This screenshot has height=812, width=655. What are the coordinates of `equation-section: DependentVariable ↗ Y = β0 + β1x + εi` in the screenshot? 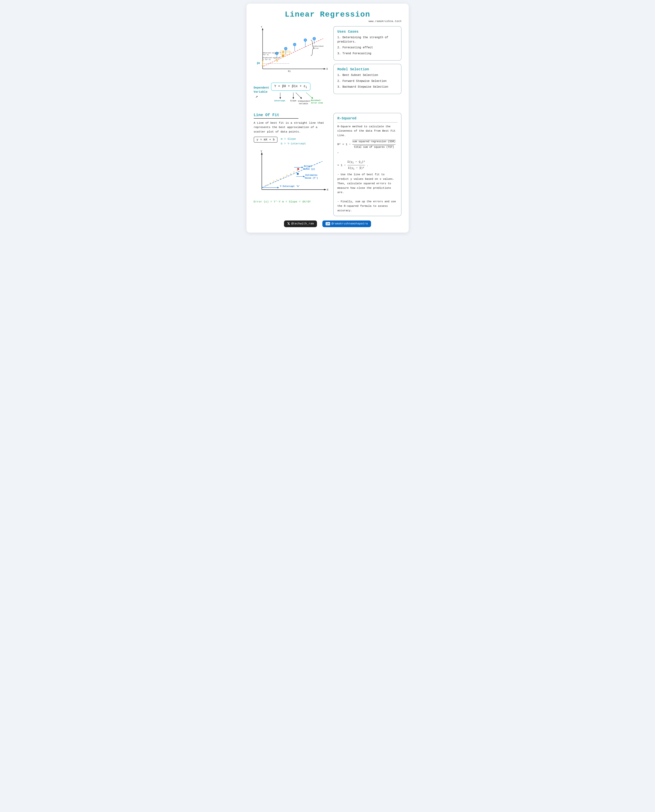 It's located at (291, 95).